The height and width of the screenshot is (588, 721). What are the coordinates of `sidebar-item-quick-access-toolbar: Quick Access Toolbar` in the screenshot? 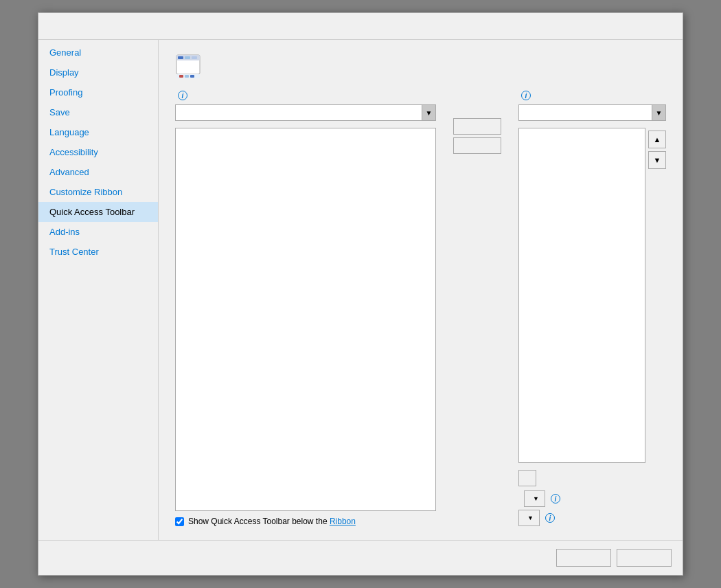 It's located at (98, 212).